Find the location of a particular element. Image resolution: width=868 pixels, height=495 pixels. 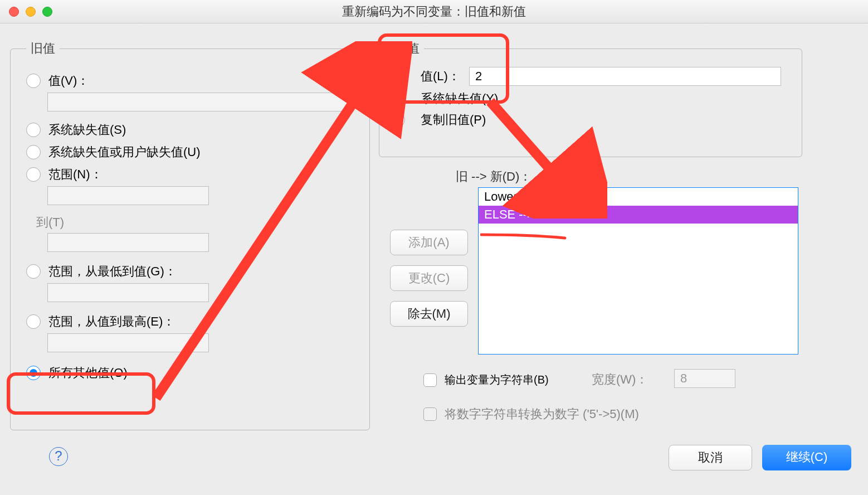

new-value-group: 新值 值(L)： 系统缺失值(Y) 复制旧值(P) is located at coordinates (591, 99).